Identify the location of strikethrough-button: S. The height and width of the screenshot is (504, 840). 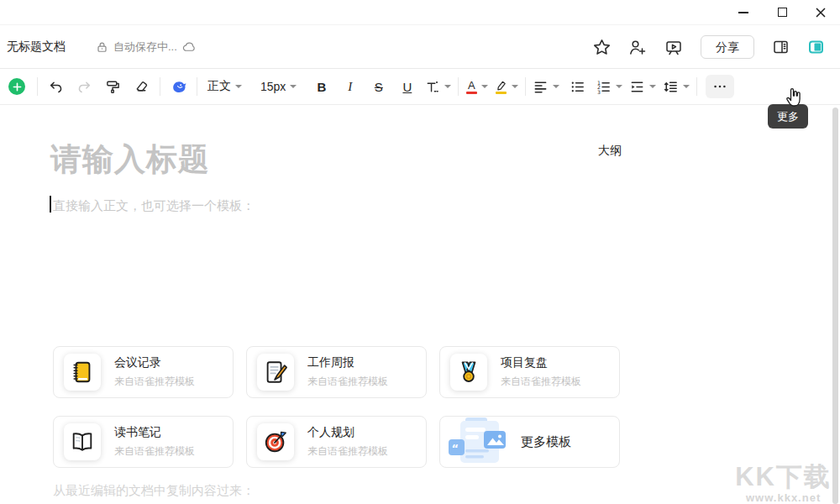
(378, 87).